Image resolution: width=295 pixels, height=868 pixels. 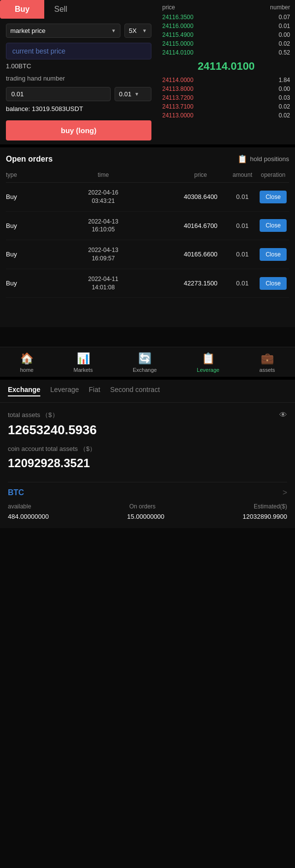 What do you see at coordinates (226, 35) in the screenshot?
I see `ask-orders: 24116.35000.0724116.00000.0124115.49000.…` at bounding box center [226, 35].